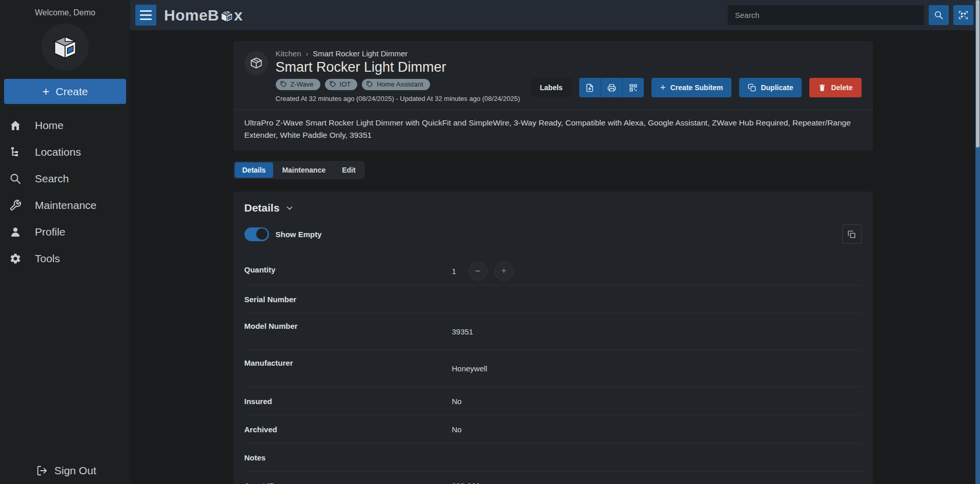 The height and width of the screenshot is (484, 980). I want to click on file-download-button, so click(590, 88).